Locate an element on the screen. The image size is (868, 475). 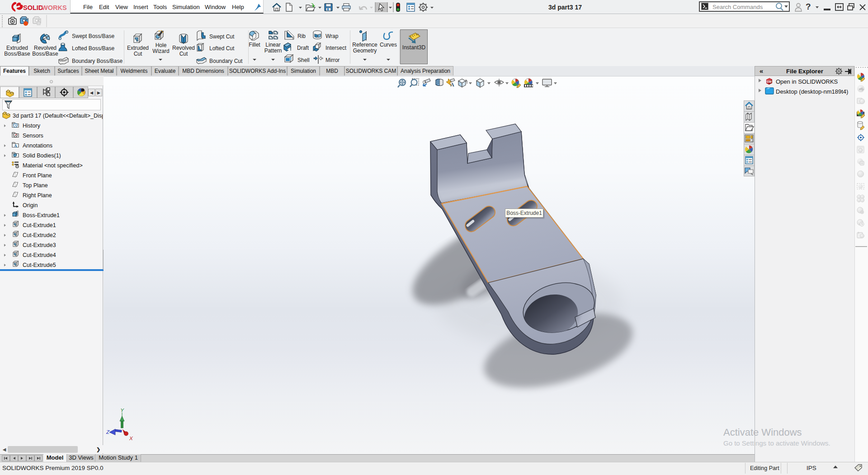
svg-text: WORKS is located at coordinates (54, 8).